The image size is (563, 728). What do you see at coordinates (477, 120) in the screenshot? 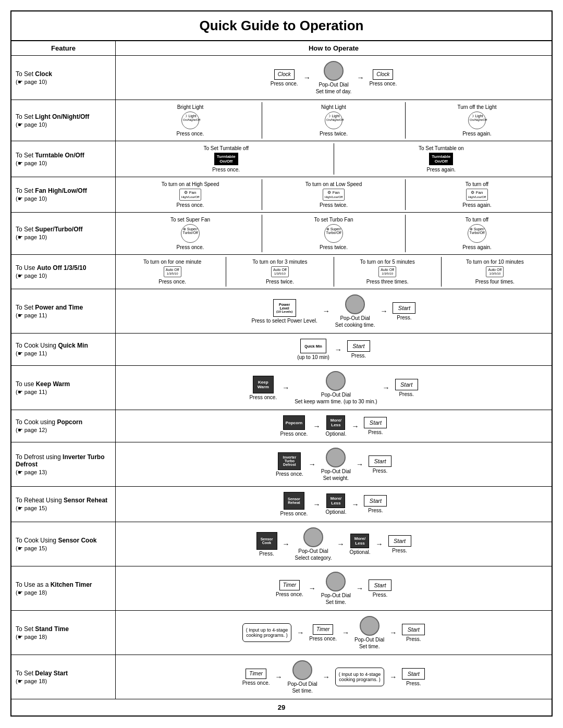
I see `light-col3: Turn off the Light ☽ Light On/Night/Off …` at bounding box center [477, 120].